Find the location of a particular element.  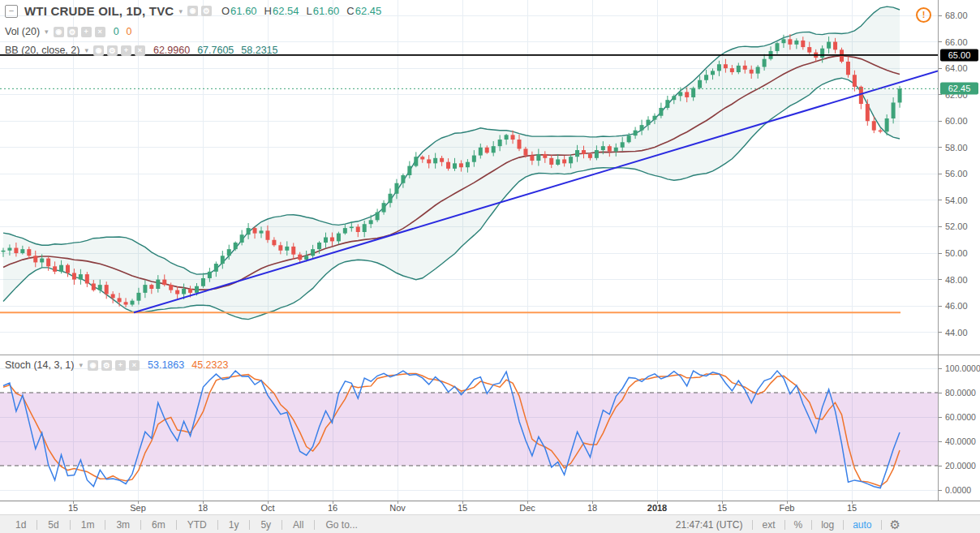

close-value: 62.45 is located at coordinates (368, 11).